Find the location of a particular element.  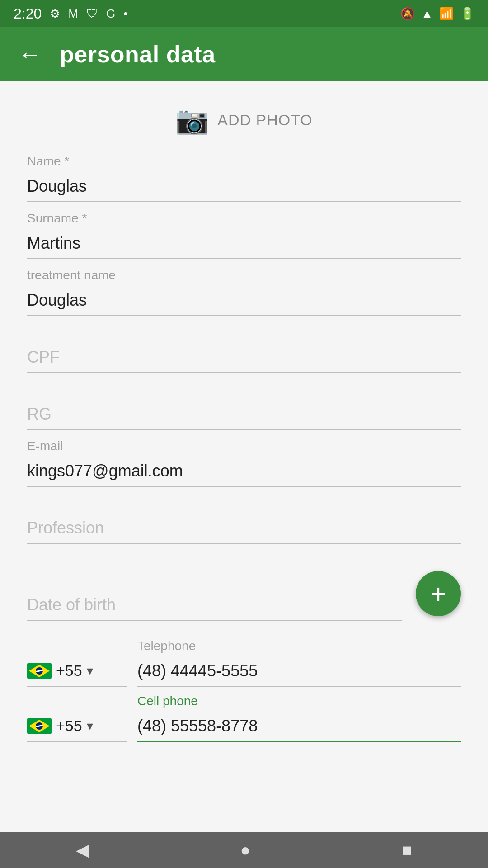

treatment-name-label: treatment name is located at coordinates (244, 275).